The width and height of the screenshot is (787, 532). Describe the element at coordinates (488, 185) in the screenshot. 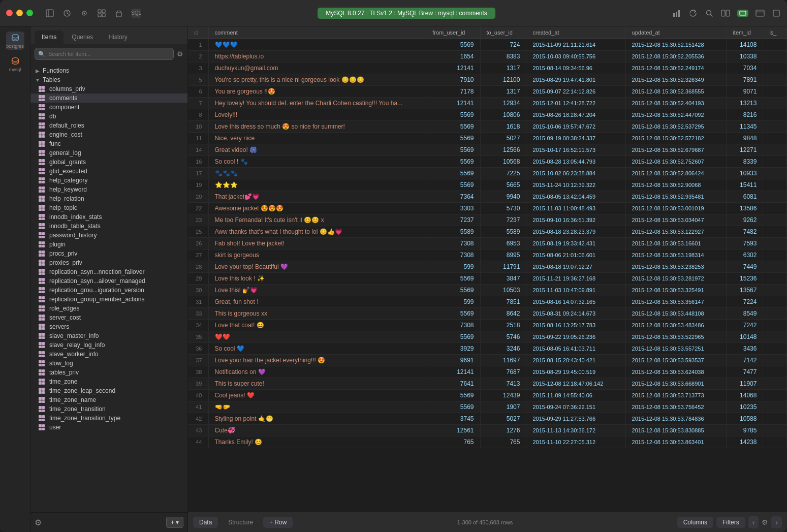

I see `table-row: 19 ⭐⭐⭐ 5569 5665 2015-11-24 10:12:39.322…` at that location.